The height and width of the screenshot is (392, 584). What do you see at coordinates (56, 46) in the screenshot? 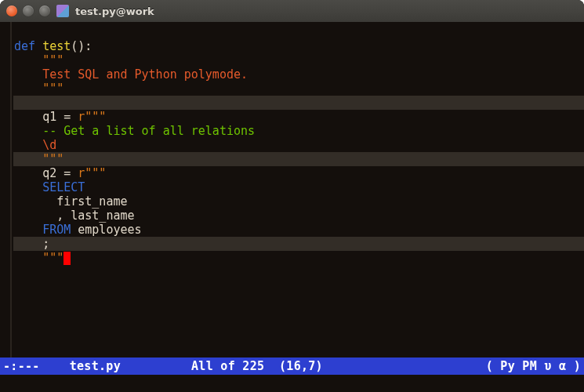
I see `function-name: test` at bounding box center [56, 46].